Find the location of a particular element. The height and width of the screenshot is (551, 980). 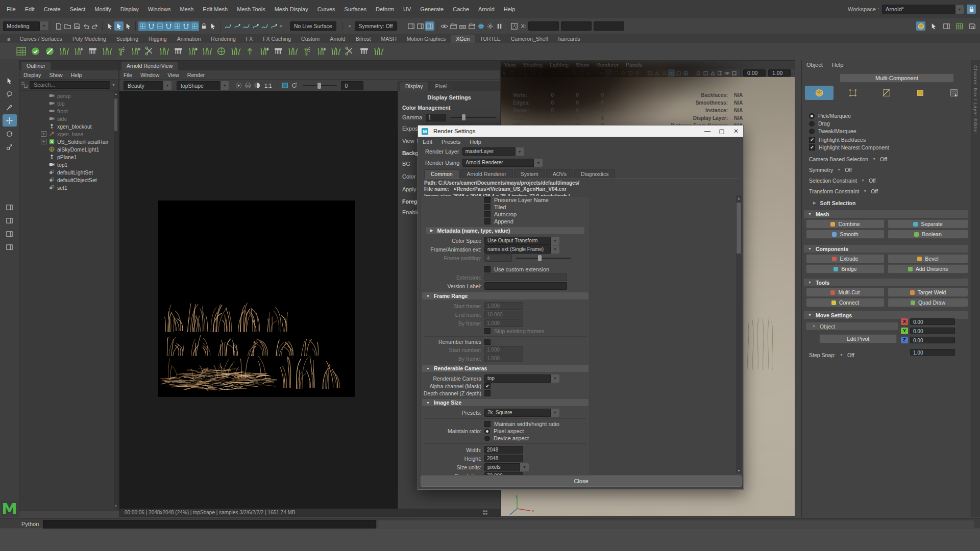

outliner-search-input: Search... is located at coordinates (70, 85).